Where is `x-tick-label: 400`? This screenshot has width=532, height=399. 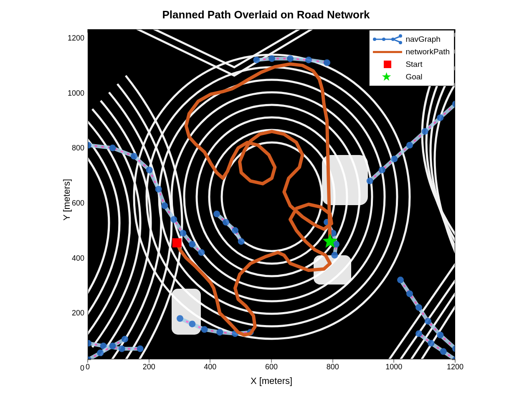 x-tick-label: 400 is located at coordinates (210, 367).